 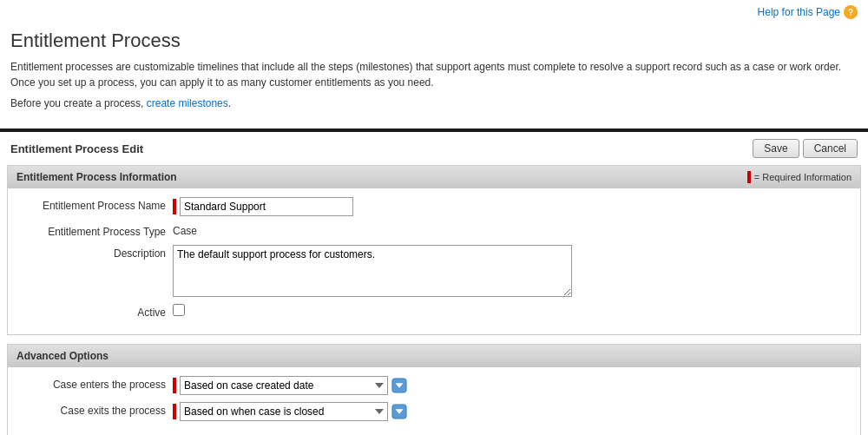 I want to click on help-link: Help for this Page, so click(x=799, y=12).